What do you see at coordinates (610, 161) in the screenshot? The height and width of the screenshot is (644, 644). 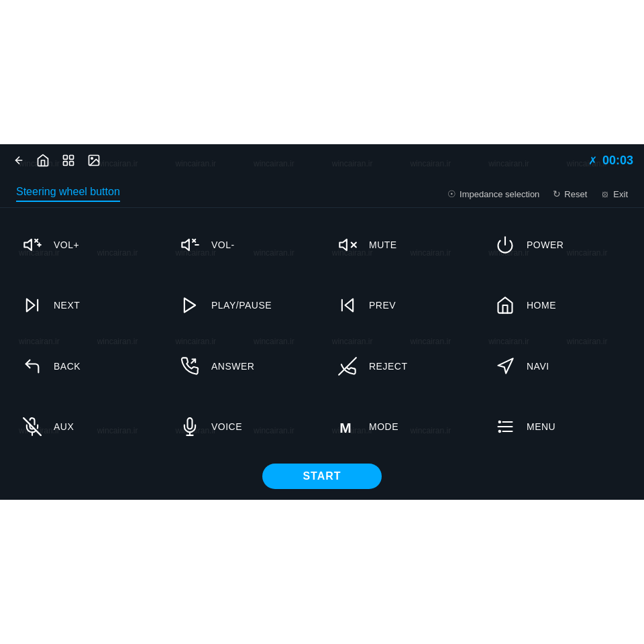 I see `top-bar-right: ✗ 00:03` at bounding box center [610, 161].